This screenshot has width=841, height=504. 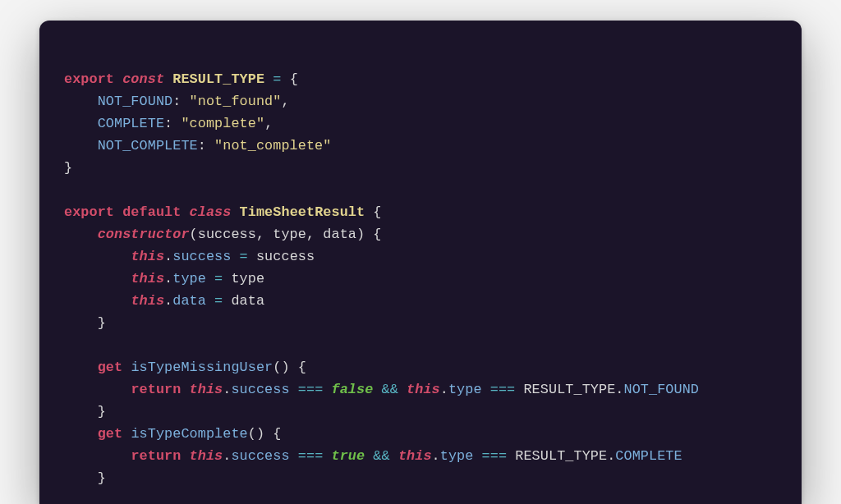 What do you see at coordinates (248, 300) in the screenshot?
I see `ref-data: data` at bounding box center [248, 300].